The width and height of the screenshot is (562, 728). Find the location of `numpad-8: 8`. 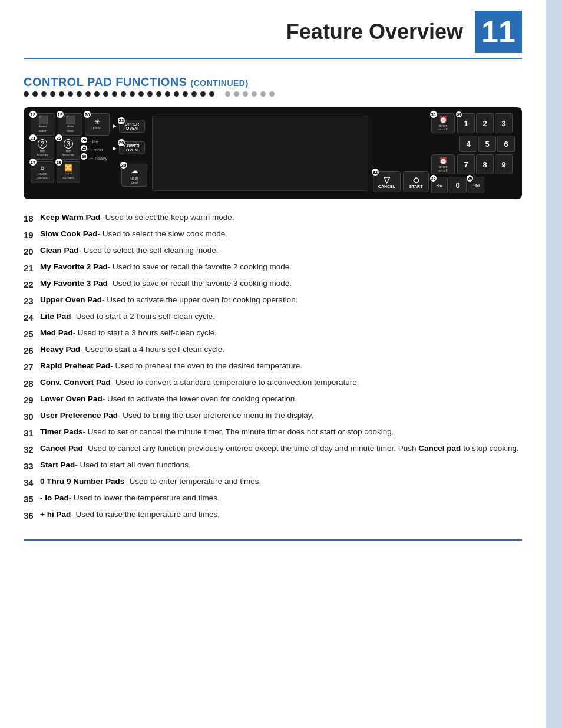

numpad-8: 8 is located at coordinates (485, 164).